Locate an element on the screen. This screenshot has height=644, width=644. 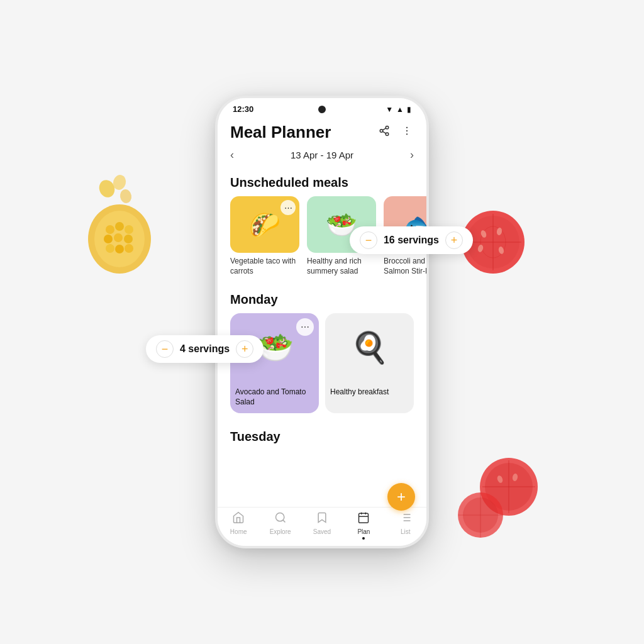
status-time: 12:30 is located at coordinates (243, 109).